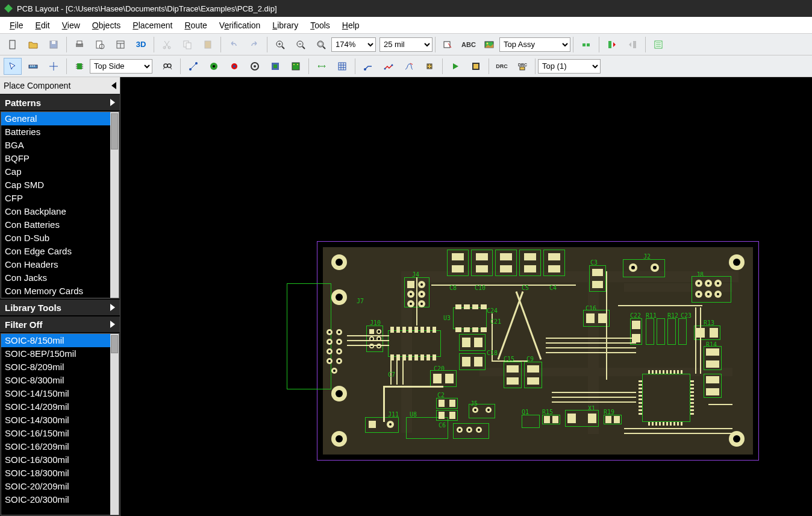  What do you see at coordinates (60, 198) in the screenshot?
I see `category-item: CFP` at bounding box center [60, 198].